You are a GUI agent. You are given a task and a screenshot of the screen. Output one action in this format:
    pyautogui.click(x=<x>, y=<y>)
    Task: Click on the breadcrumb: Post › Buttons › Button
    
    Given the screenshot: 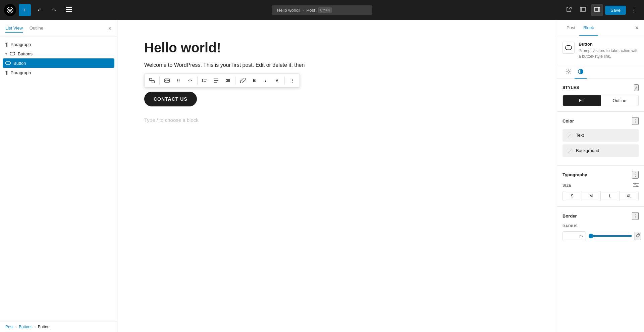 What is the action you would take?
    pyautogui.click(x=58, y=327)
    